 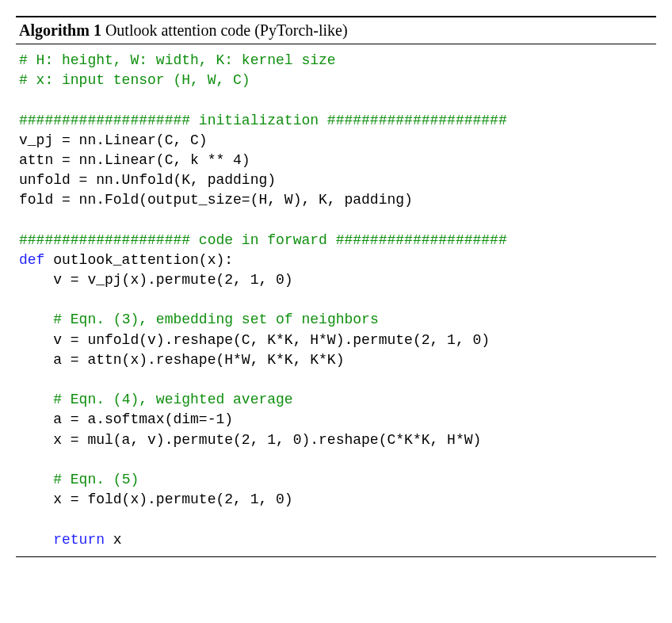 I want to click on code-text: x, so click(x=113, y=540).